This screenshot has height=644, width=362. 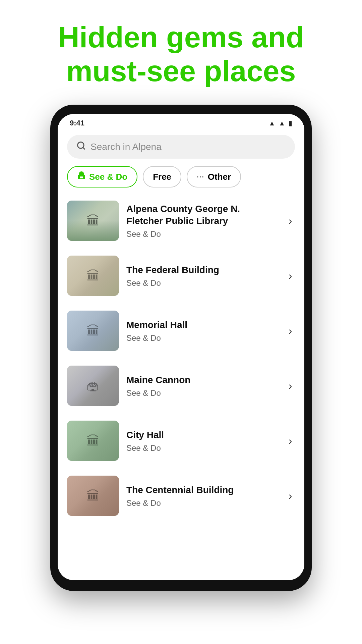 I want to click on library-image, so click(x=93, y=221).